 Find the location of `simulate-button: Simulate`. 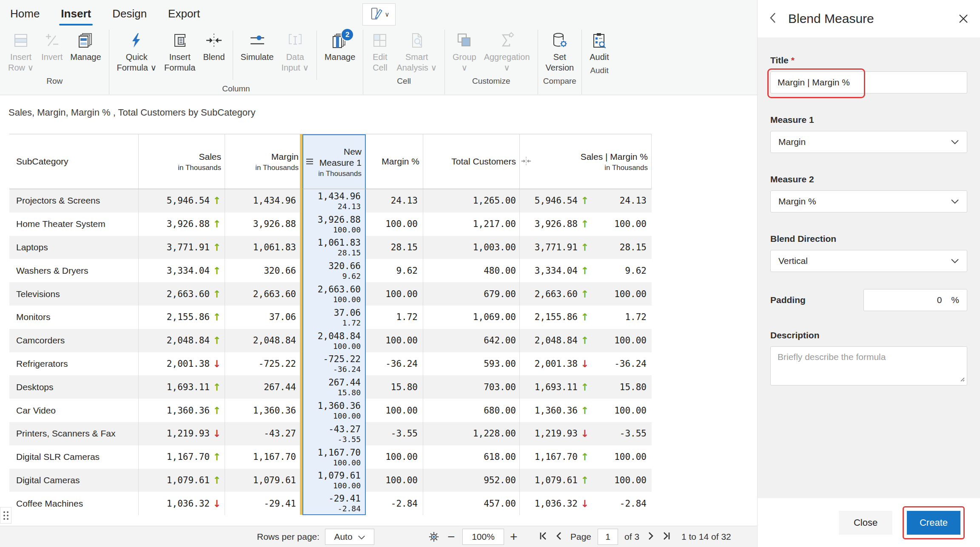

simulate-button: Simulate is located at coordinates (257, 46).